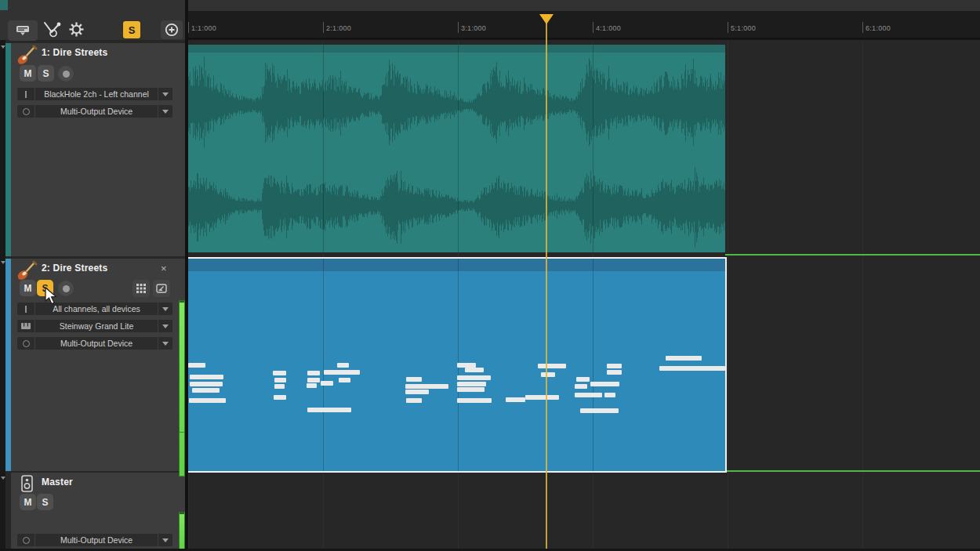 Image resolution: width=980 pixels, height=551 pixels. Describe the element at coordinates (96, 150) in the screenshot. I see `track-header-1: 1: Dire Streets M S BlackHole 2ch - Left…` at that location.